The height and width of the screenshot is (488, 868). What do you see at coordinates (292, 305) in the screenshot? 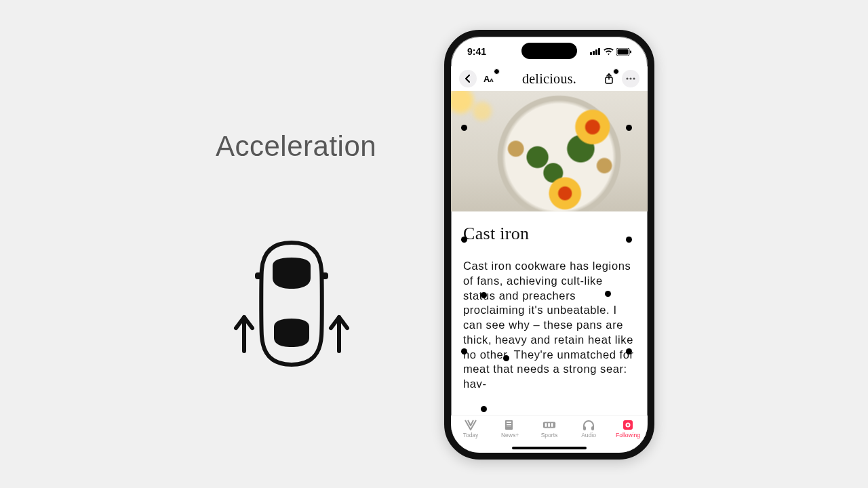
I see `car-acceleration-illustration` at bounding box center [292, 305].